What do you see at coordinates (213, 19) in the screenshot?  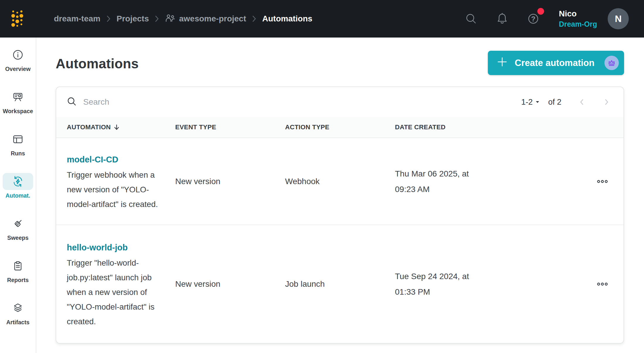 I see `breadcrumb-project-label: awesome-project` at bounding box center [213, 19].